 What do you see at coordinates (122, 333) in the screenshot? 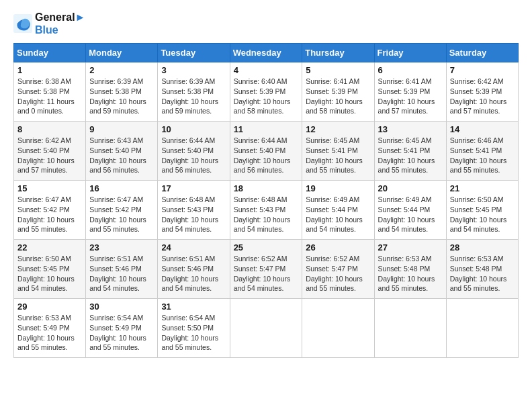
I see `day-info: Sunrise: 6:54 AM Sunset: 5:49 PM Dayligh…` at bounding box center [122, 333].